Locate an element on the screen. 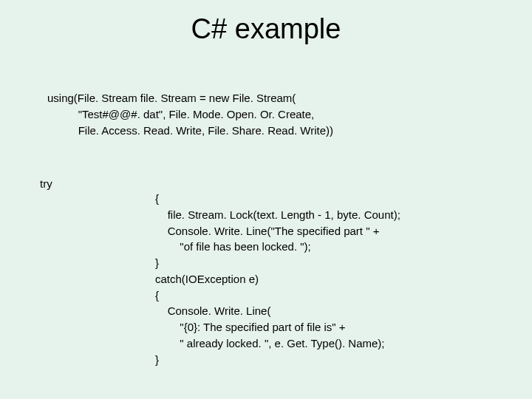 Image resolution: width=532 pixels, height=399 pixels. code-line: catch(IOException e) is located at coordinates (207, 279).